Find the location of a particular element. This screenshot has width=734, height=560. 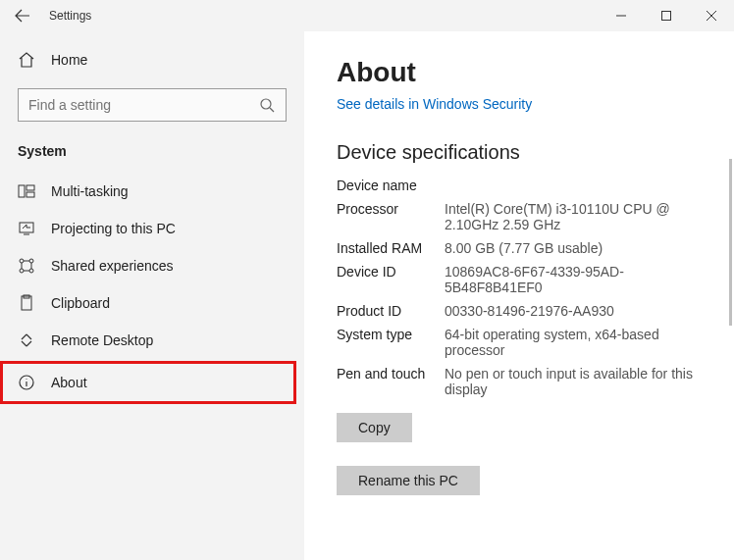

search-input is located at coordinates (143, 105).